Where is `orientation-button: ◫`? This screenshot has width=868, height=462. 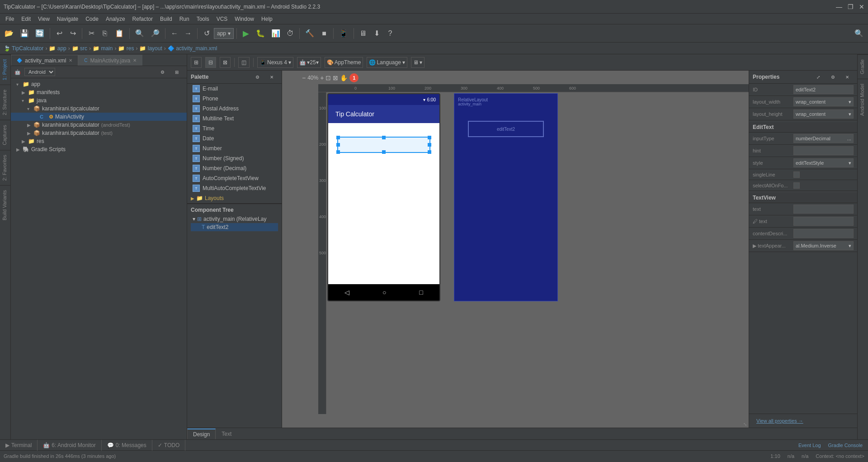 orientation-button: ◫ is located at coordinates (244, 62).